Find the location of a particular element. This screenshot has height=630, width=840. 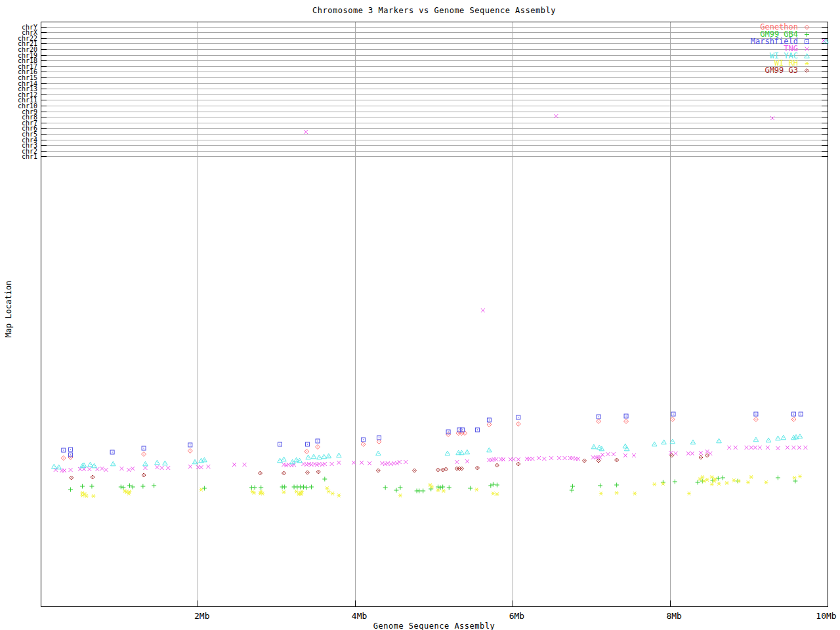

x-tick-label-2Mb: 2Mb is located at coordinates (202, 616).